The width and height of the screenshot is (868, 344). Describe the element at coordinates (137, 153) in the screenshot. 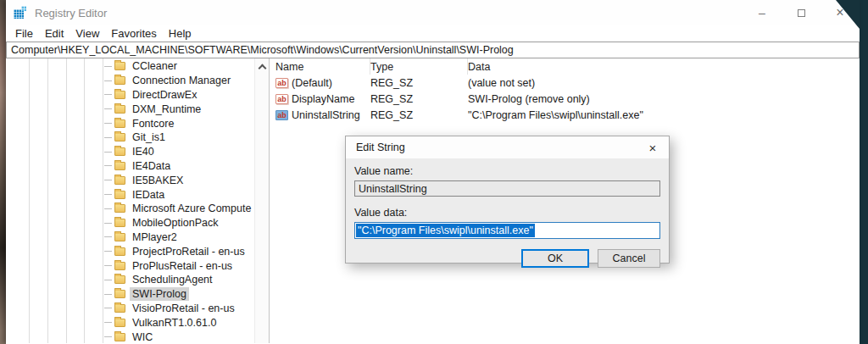

I see `tree-item: IE40` at that location.